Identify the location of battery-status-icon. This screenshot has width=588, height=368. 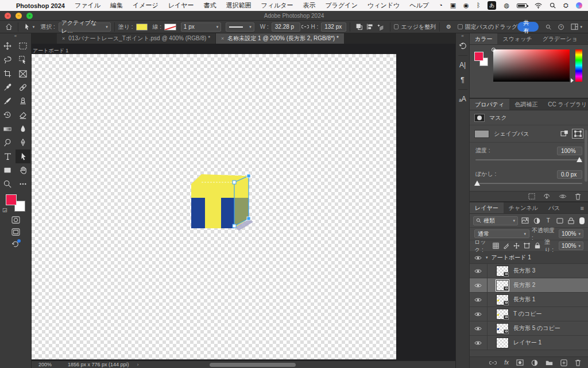
(522, 6).